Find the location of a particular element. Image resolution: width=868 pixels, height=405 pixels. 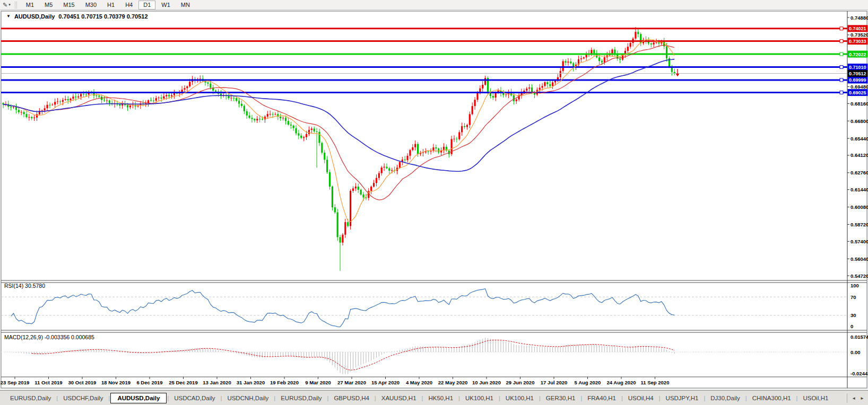

svg-text: 0.69025 is located at coordinates (857, 93).